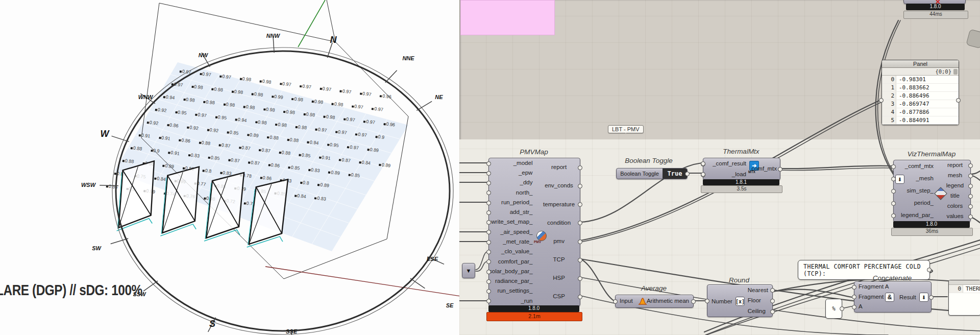  I want to click on pmvmap-input-port: _ddy, so click(510, 183).